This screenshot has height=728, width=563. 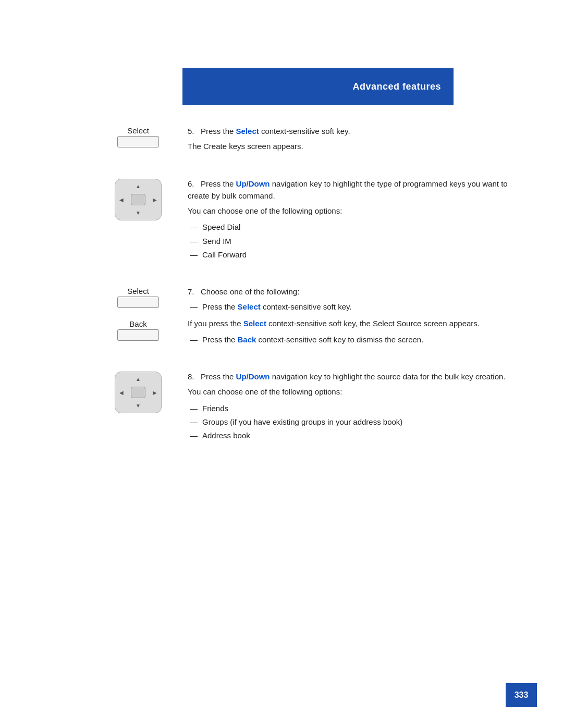 What do you see at coordinates (138, 314) in the screenshot?
I see `step-7-image: Select Back` at bounding box center [138, 314].